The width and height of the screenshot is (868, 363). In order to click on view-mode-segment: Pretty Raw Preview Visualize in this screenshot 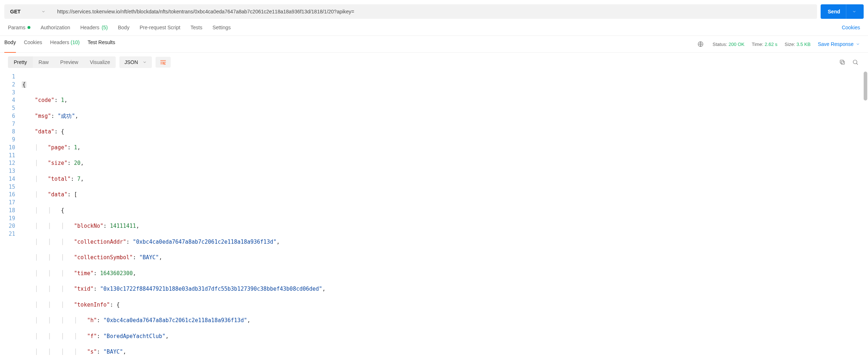, I will do `click(62, 62)`.